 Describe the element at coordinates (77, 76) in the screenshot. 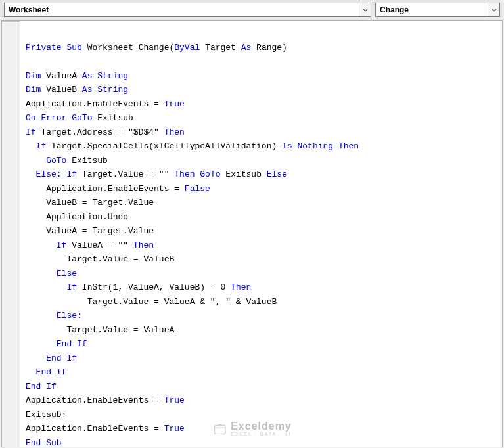

I see `code-line: Dim ValueA As String` at that location.